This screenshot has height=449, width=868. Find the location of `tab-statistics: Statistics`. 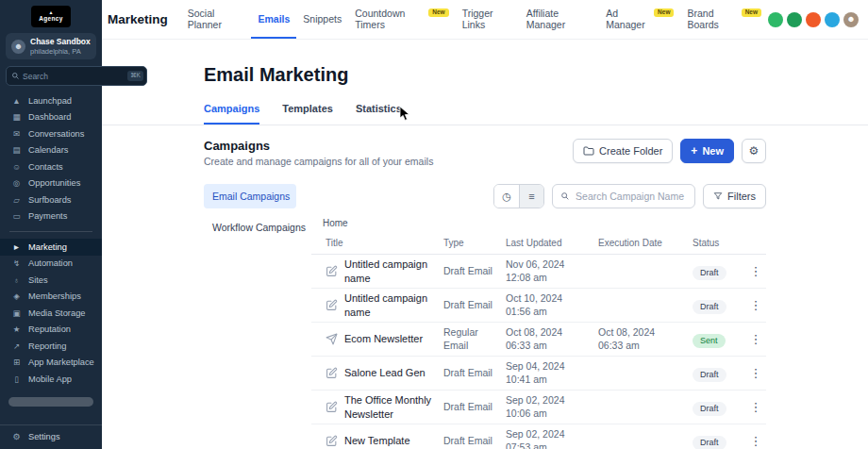

tab-statistics: Statistics is located at coordinates (379, 113).